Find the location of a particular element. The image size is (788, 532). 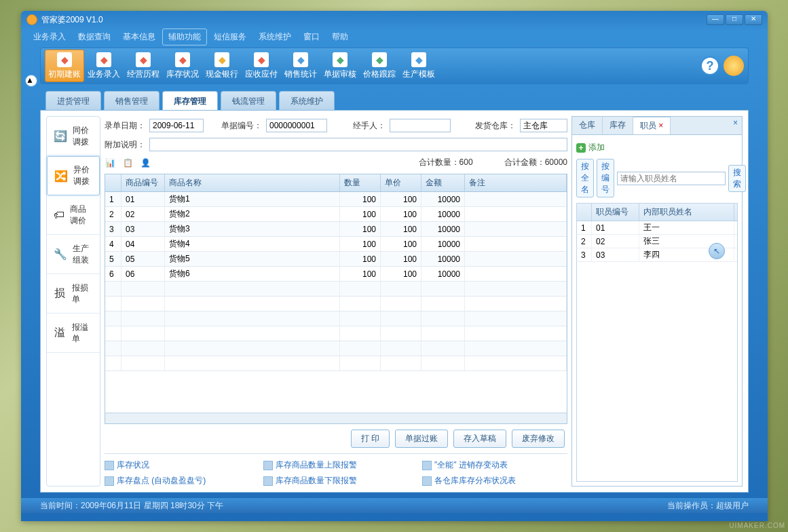

table-row: 202货物210010010000 is located at coordinates (336, 214).